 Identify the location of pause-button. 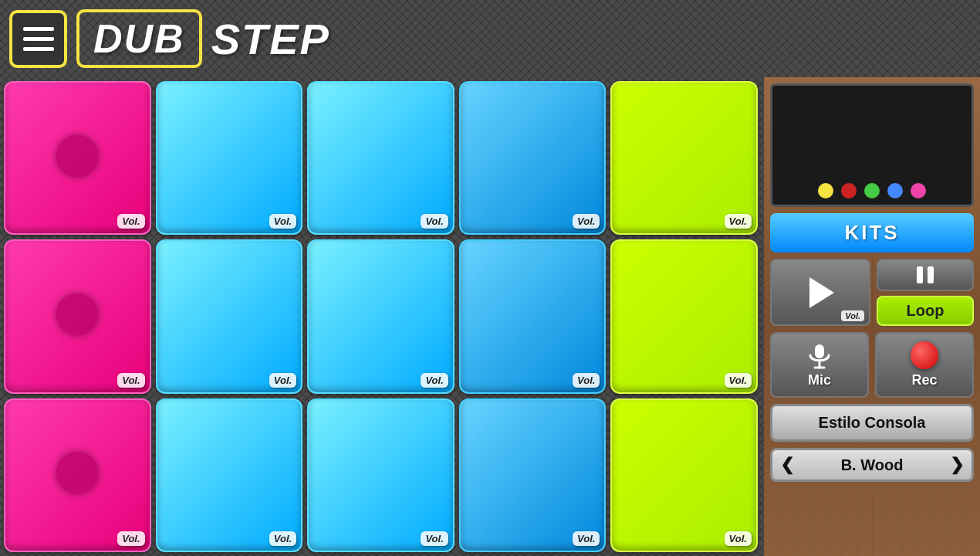
(925, 275).